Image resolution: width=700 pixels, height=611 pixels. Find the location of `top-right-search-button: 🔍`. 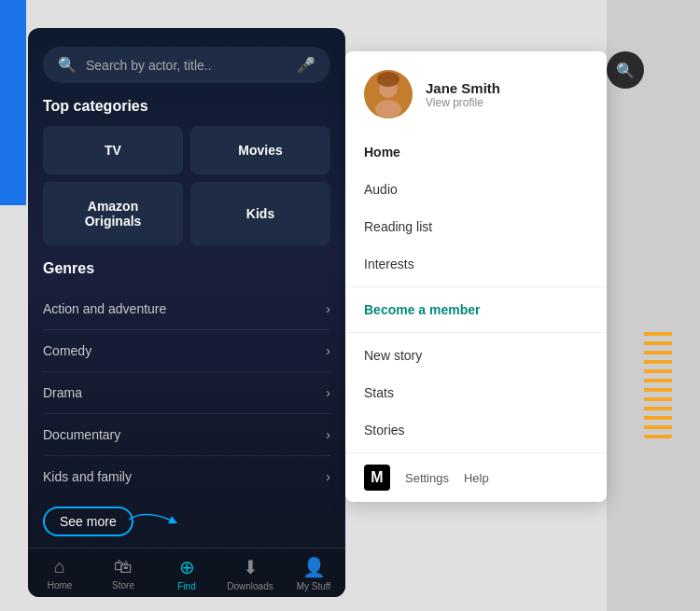

top-right-search-button: 🔍 is located at coordinates (625, 70).